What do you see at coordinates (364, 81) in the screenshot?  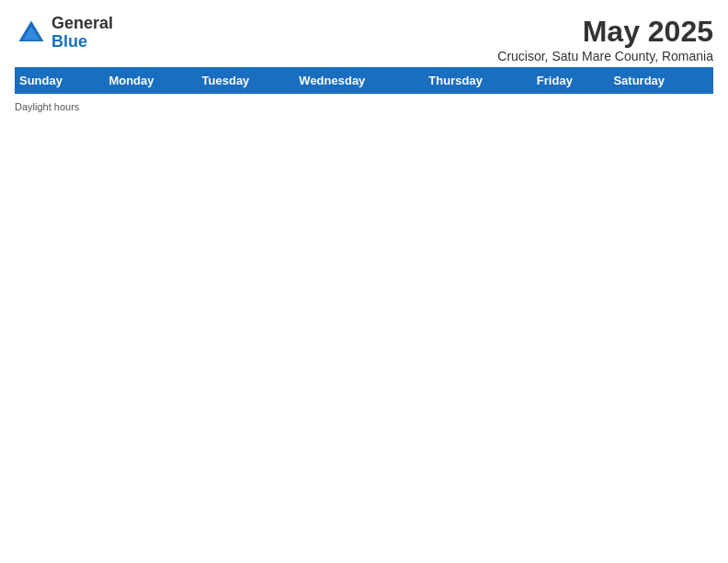 I see `header-row: SundayMondayTuesdayWednesdayThursdayFrid…` at bounding box center [364, 81].